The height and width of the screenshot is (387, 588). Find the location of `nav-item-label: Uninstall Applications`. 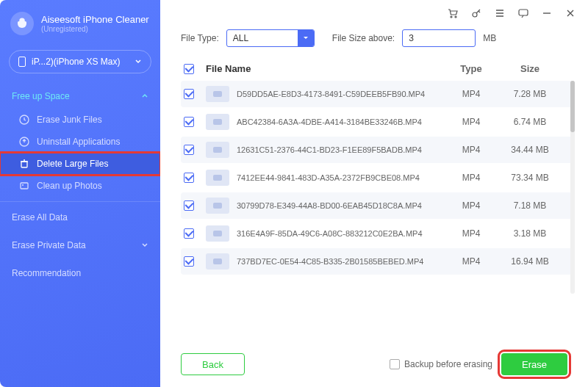

nav-item-label: Uninstall Applications is located at coordinates (78, 142).